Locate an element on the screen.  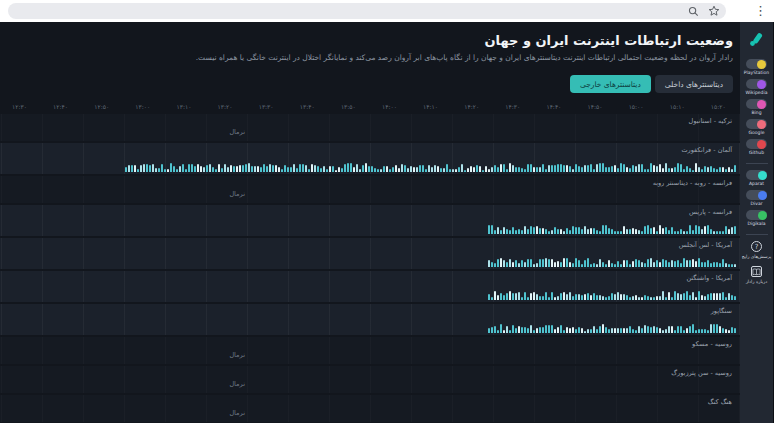
book-icon is located at coordinates (756, 272).